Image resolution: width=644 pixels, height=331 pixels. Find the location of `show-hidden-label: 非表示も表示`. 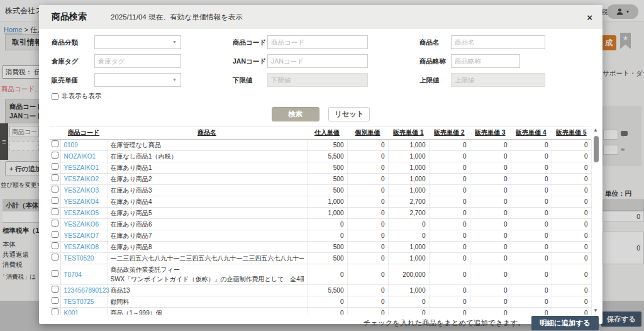

show-hidden-label: 非表示も表示 is located at coordinates (82, 96).